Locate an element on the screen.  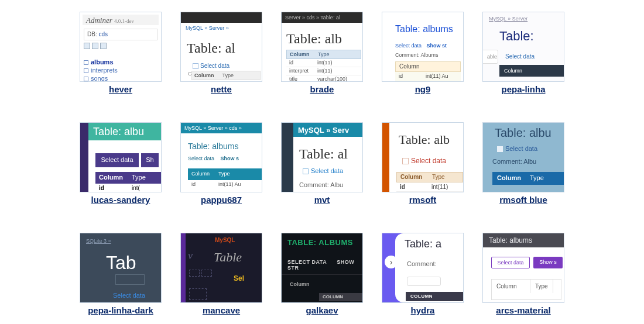
show-structure-button: Sh is located at coordinates (150, 160).